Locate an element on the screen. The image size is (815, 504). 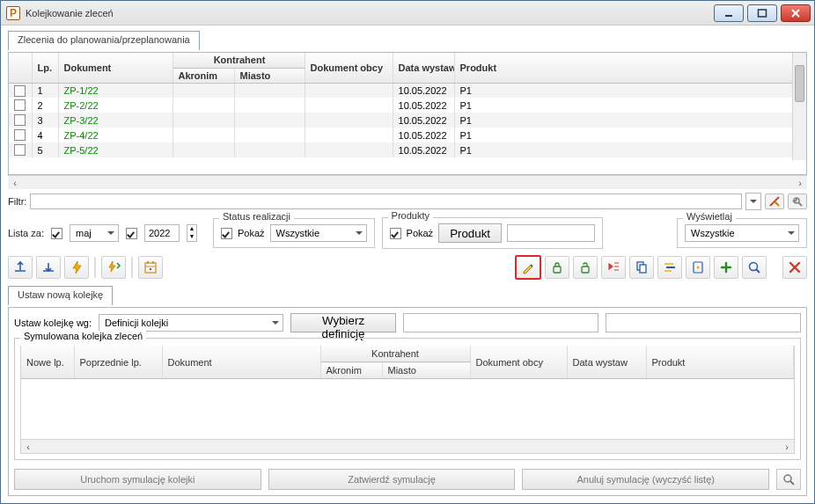
queue-definition-select: Definicji kolejki is located at coordinates (191, 323).